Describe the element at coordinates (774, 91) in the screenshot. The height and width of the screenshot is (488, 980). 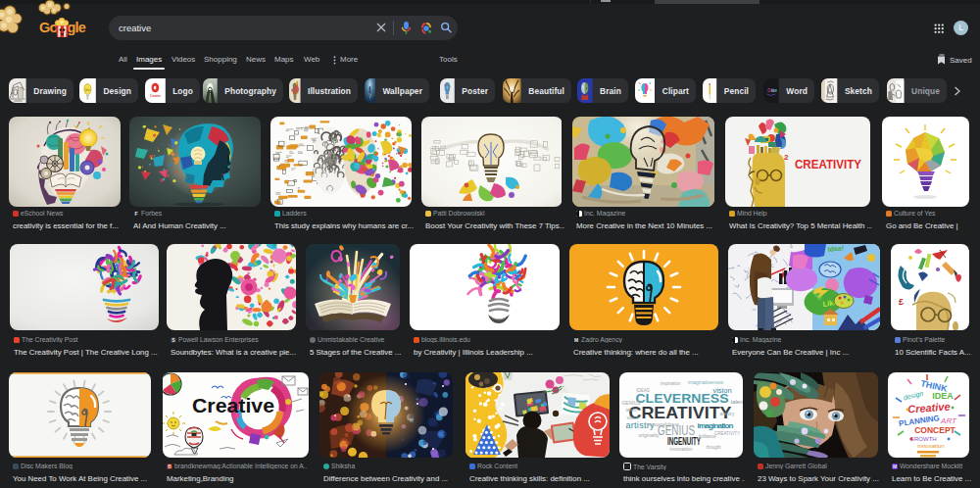
I see `svg-text: tive` at that location.